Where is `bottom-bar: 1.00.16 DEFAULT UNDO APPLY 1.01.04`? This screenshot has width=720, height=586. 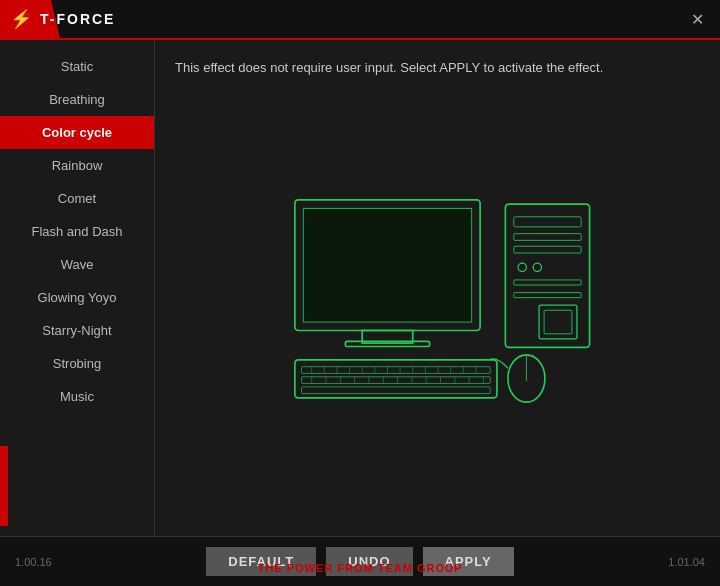
bottom-bar: 1.00.16 DEFAULT UNDO APPLY 1.01.04 is located at coordinates (360, 561).